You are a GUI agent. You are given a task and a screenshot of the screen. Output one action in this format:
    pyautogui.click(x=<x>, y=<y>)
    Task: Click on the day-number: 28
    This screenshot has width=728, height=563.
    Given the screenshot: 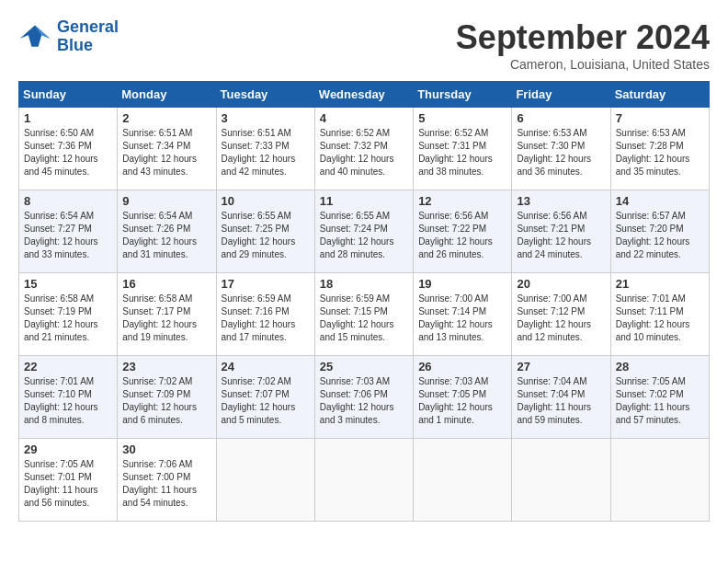 What is the action you would take?
    pyautogui.click(x=660, y=366)
    